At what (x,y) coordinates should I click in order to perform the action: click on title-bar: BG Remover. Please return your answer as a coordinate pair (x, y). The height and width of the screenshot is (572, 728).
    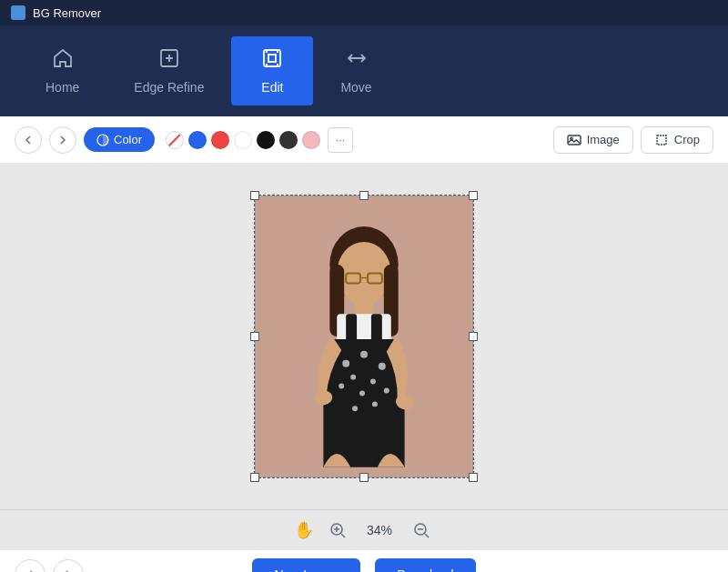
    Looking at the image, I should click on (364, 13).